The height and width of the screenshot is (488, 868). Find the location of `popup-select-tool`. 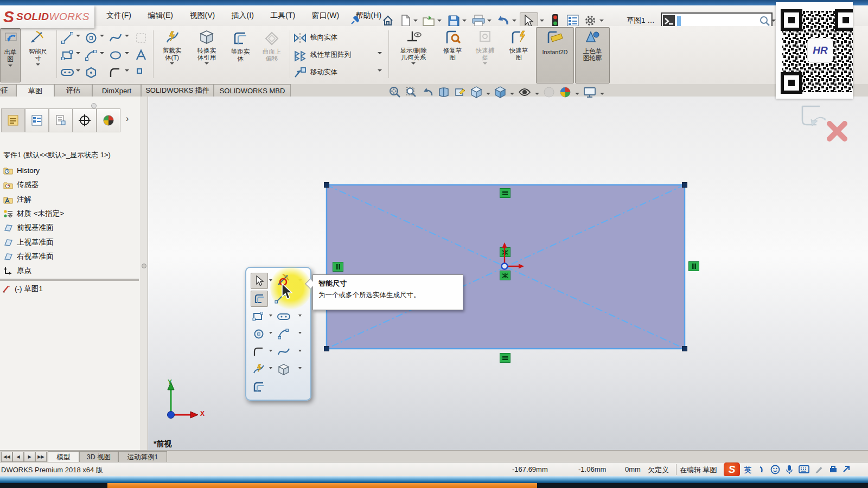

popup-select-tool is located at coordinates (259, 281).